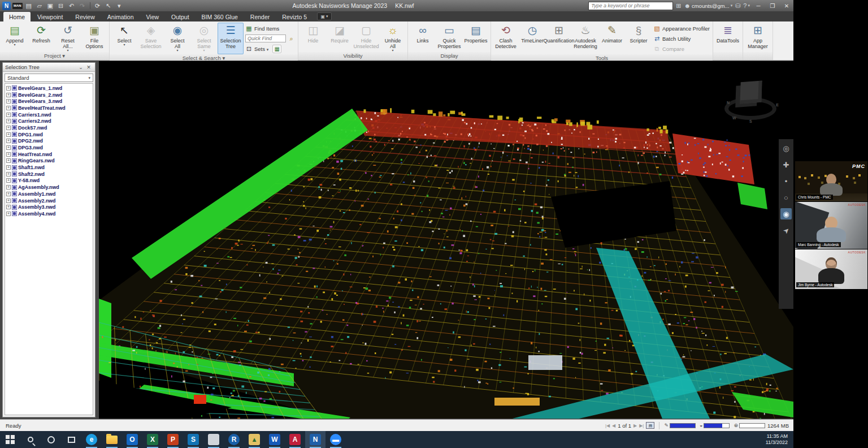 Image resolution: width=868 pixels, height=448 pixels. What do you see at coordinates (50, 167) in the screenshot?
I see `tree-item: +Shaft1.nwd` at bounding box center [50, 167].